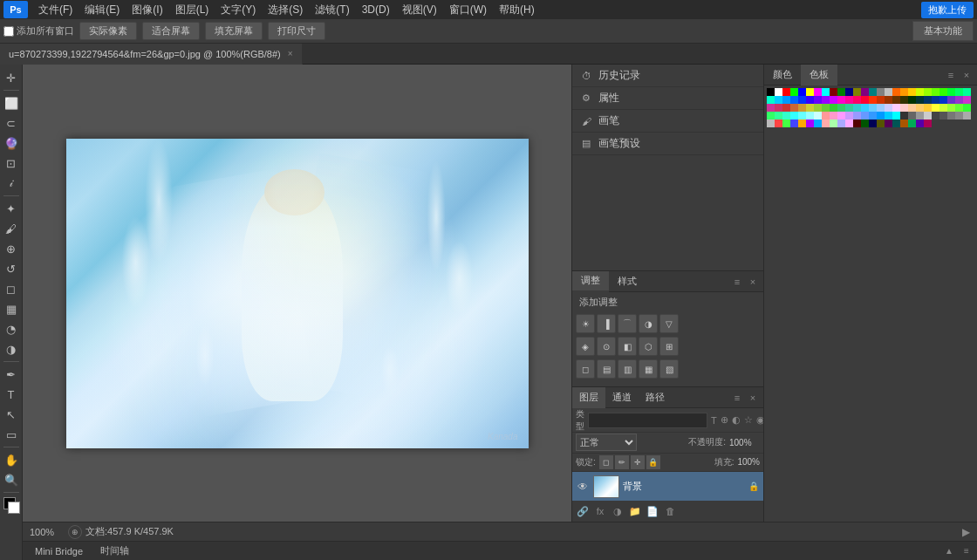  What do you see at coordinates (943, 31) in the screenshot?
I see `basic-function-button: 基本功能` at bounding box center [943, 31].